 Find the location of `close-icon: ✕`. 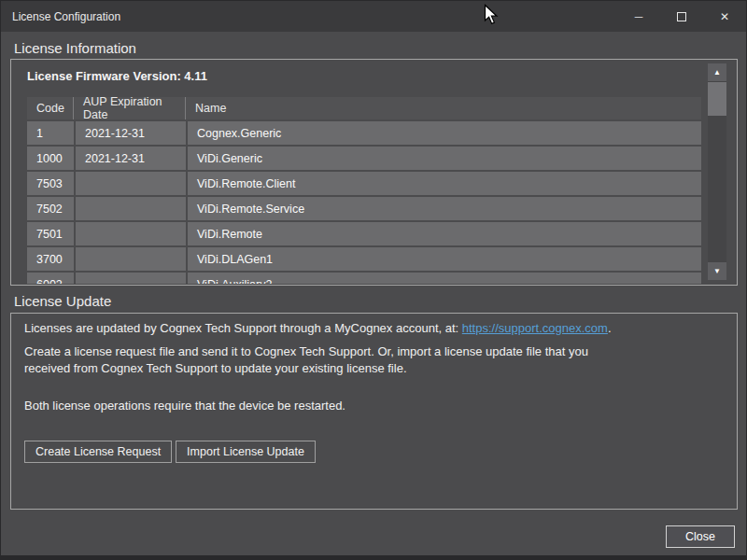

close-icon: ✕ is located at coordinates (725, 17).